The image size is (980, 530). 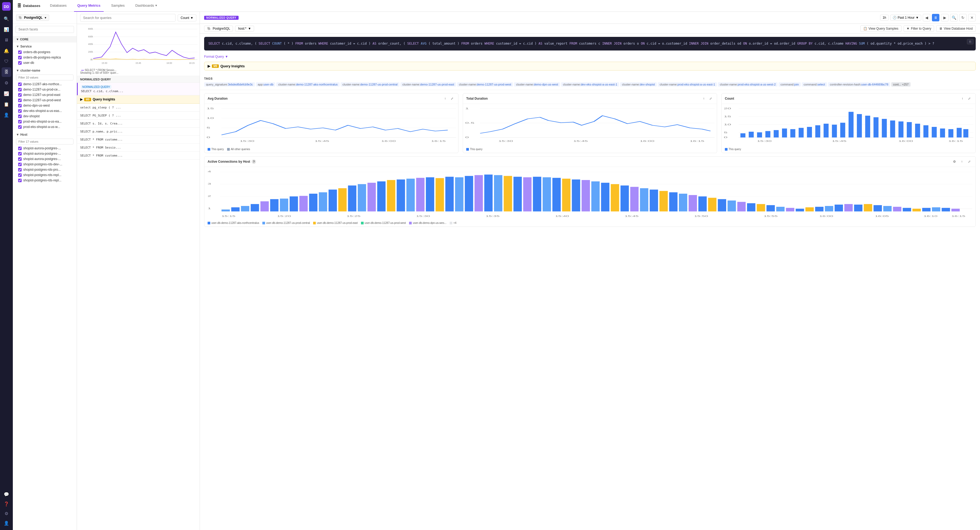 What do you see at coordinates (687, 84) in the screenshot?
I see `tag-cluster-8: cluster-name:prod-eks-shopist-a-us-east-…` at bounding box center [687, 84].